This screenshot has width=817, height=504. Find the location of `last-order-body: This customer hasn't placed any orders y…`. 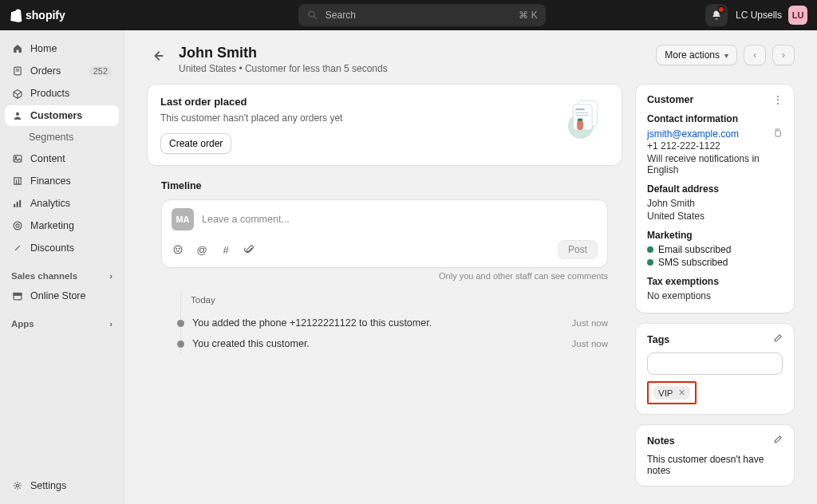

last-order-body: This customer hasn't placed any orders y… is located at coordinates (354, 118).